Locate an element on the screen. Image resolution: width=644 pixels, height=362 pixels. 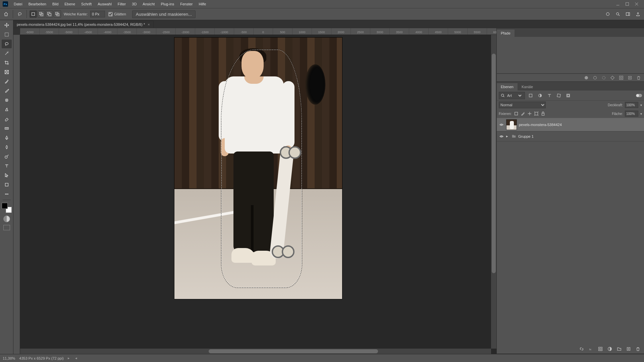
new-layer-icon is located at coordinates (629, 349).